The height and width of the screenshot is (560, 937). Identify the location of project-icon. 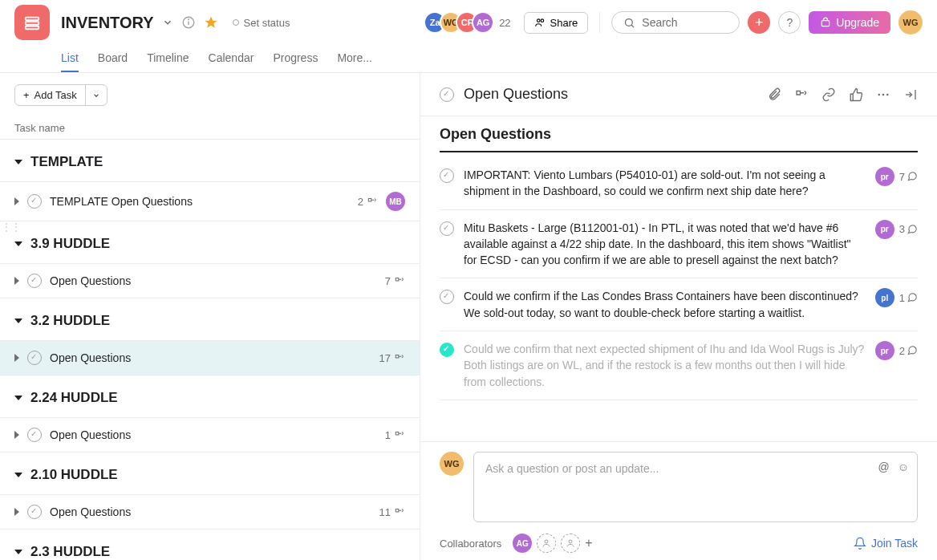
(32, 22).